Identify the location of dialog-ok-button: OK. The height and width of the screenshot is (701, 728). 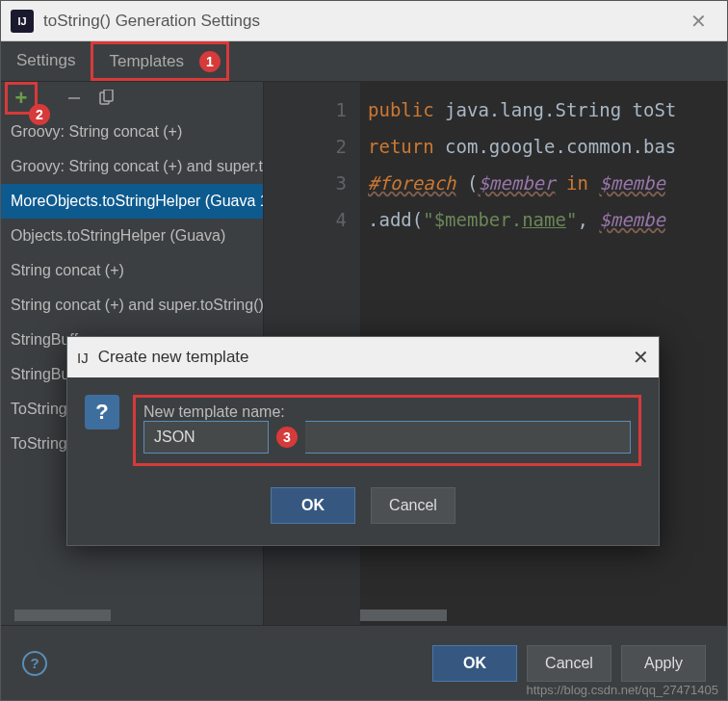
(313, 506).